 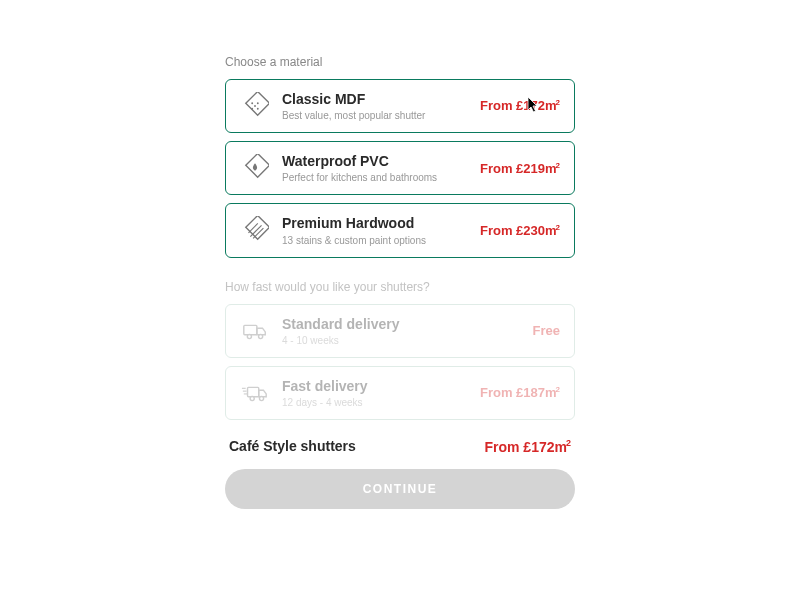 I want to click on option-price: Free, so click(x=546, y=330).